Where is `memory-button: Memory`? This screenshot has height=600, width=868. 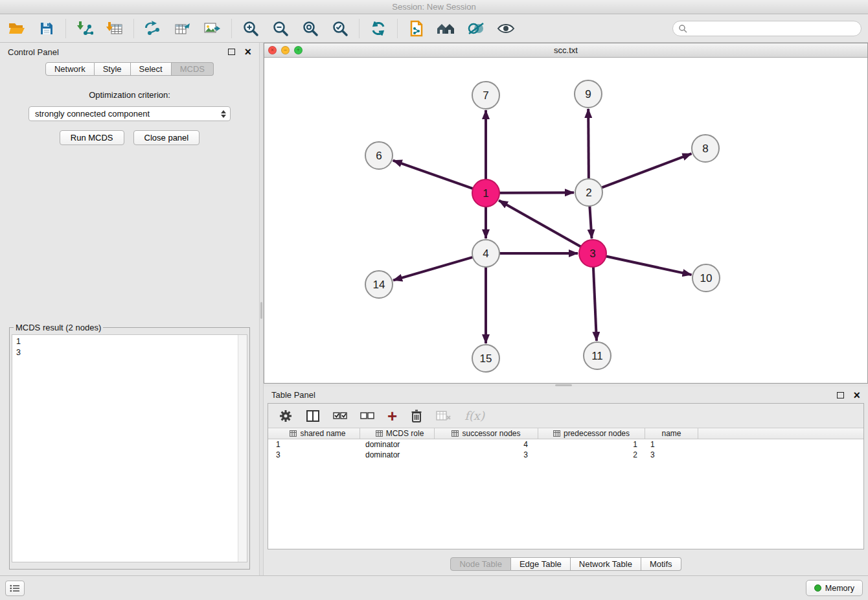
memory-button: Memory is located at coordinates (834, 588).